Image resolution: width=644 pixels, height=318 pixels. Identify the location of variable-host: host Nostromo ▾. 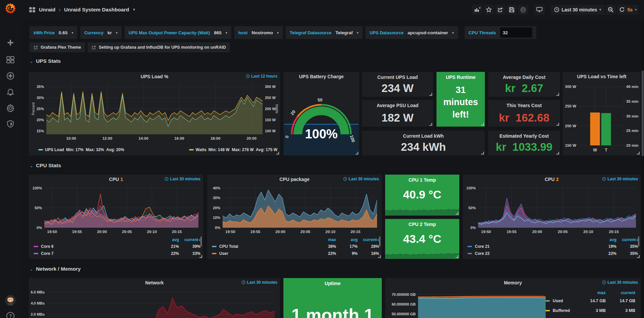
(259, 33).